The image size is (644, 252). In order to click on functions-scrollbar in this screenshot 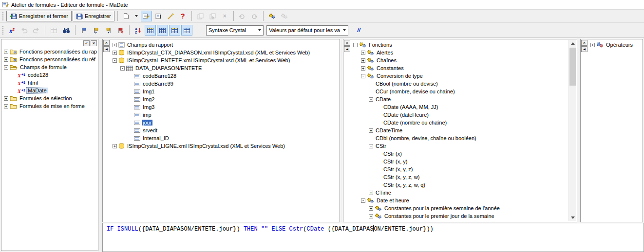, I will do `click(572, 130)`.